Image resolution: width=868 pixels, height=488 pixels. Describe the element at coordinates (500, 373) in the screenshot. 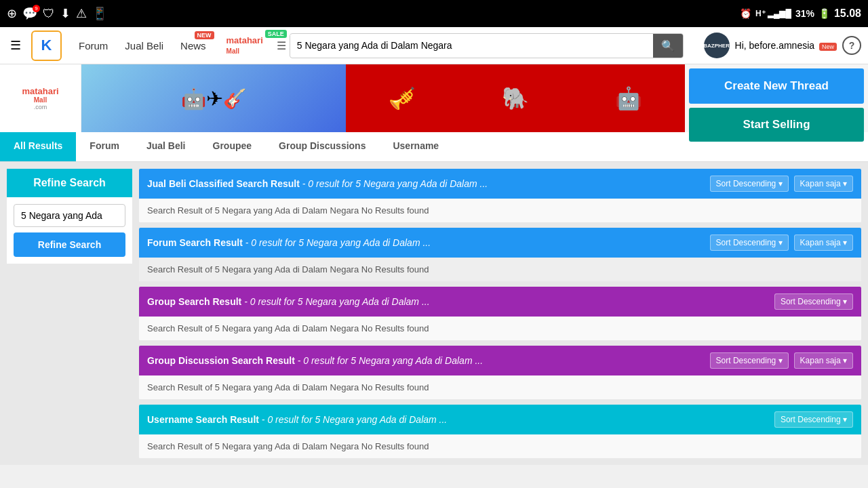

I see `groupdiscussion-result-section: Group Discussion Search Result - 0 resul…` at that location.